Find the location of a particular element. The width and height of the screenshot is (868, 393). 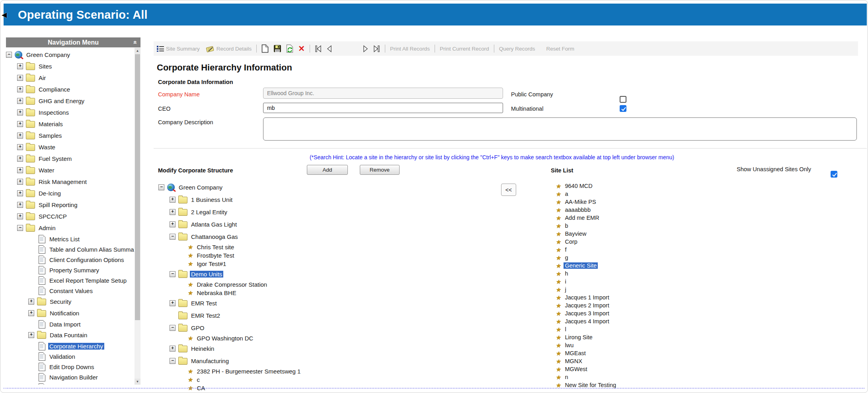

site-list-item-label: Jacques 2 Import is located at coordinates (587, 305).